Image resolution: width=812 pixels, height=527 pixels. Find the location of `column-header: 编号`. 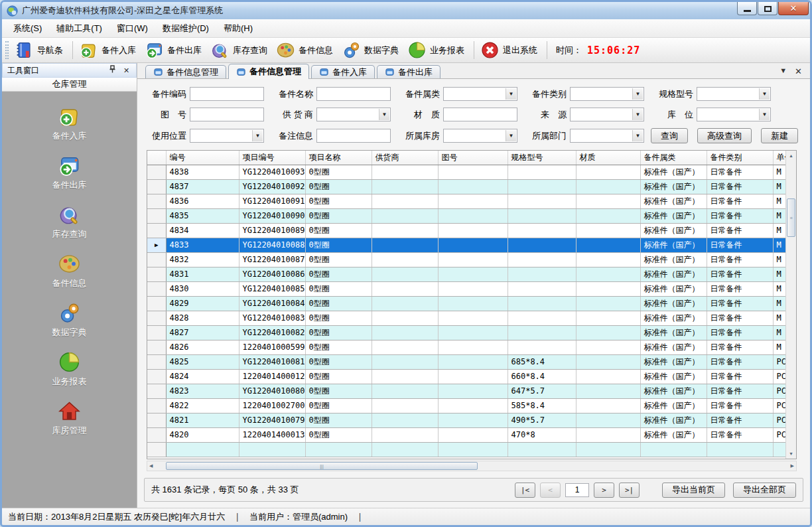

column-header: 编号 is located at coordinates (202, 158).